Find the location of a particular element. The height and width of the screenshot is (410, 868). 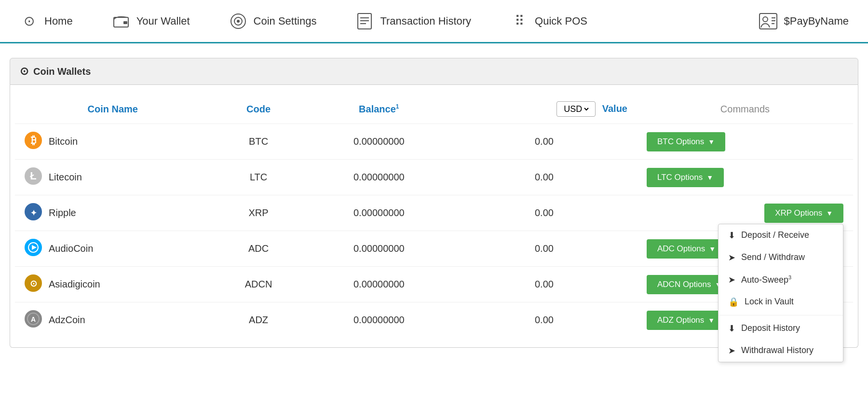

dropdown-item-send-withdraw: ➤Send / Withdraw is located at coordinates (781, 258).